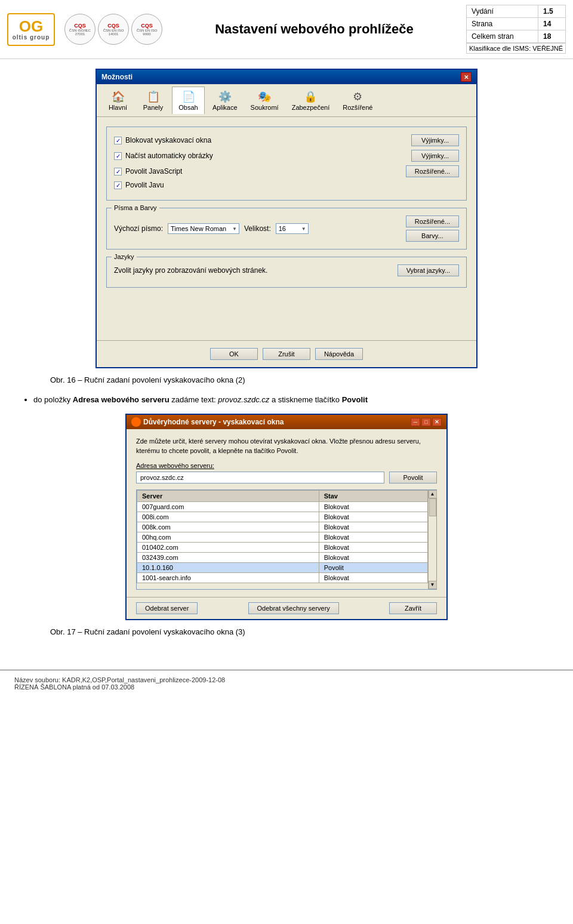 The width and height of the screenshot is (573, 924). What do you see at coordinates (286, 30) in the screenshot?
I see `page-header: OG oltis group CQS ČSN ISO/IEC 27001 CQS…` at bounding box center [286, 30].